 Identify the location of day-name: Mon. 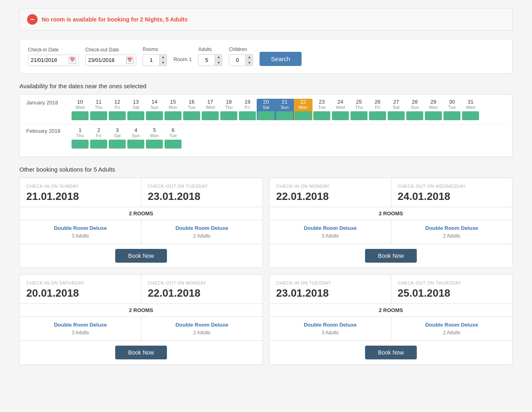
(433, 107).